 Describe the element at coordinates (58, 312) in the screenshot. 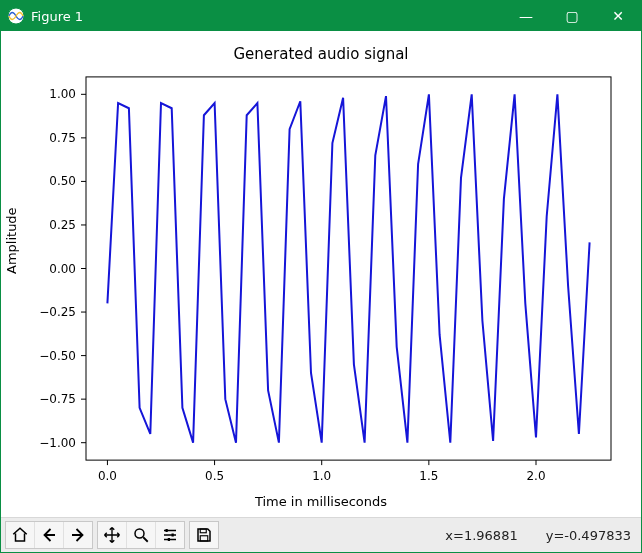

I see `y-tick-label: −0.25` at that location.